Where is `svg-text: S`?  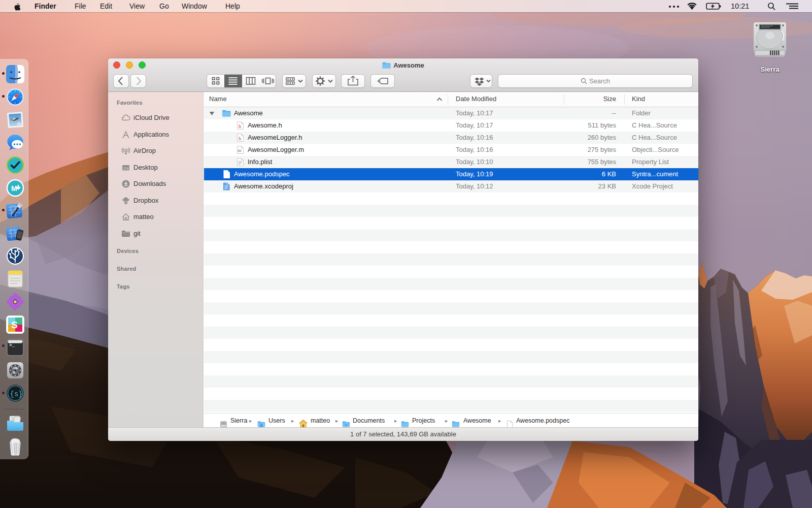
svg-text: S is located at coordinates (14, 325).